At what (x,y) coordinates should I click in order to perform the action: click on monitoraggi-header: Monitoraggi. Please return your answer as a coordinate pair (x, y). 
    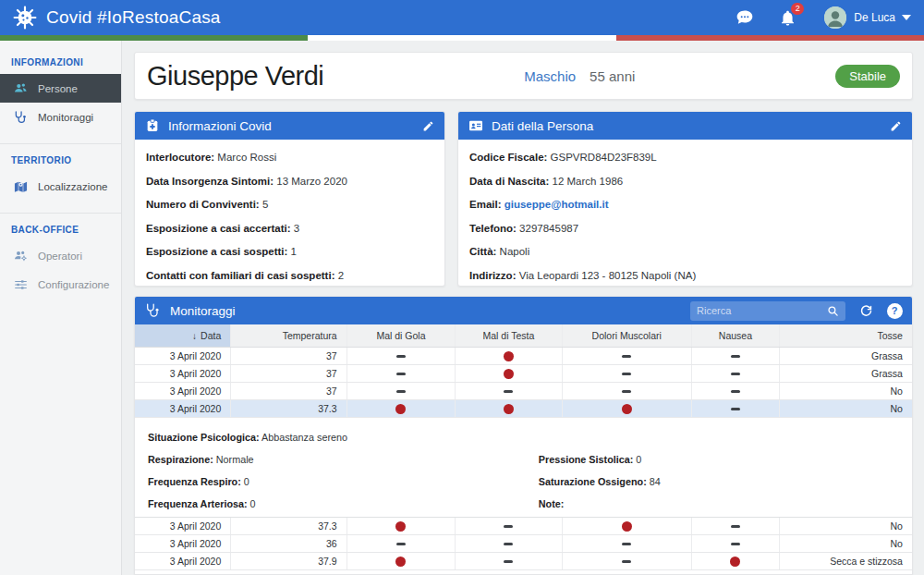
    Looking at the image, I should click on (523, 311).